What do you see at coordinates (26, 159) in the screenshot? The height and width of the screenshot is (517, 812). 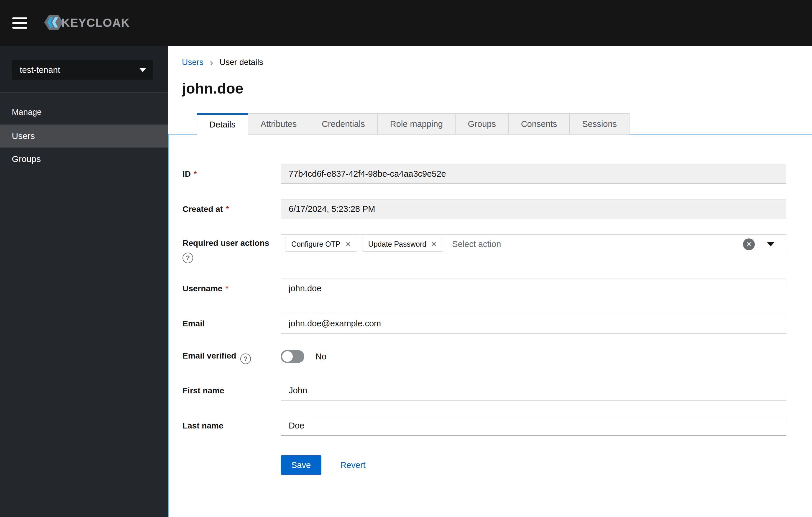 I see `sidebar-item-label: Groups` at bounding box center [26, 159].